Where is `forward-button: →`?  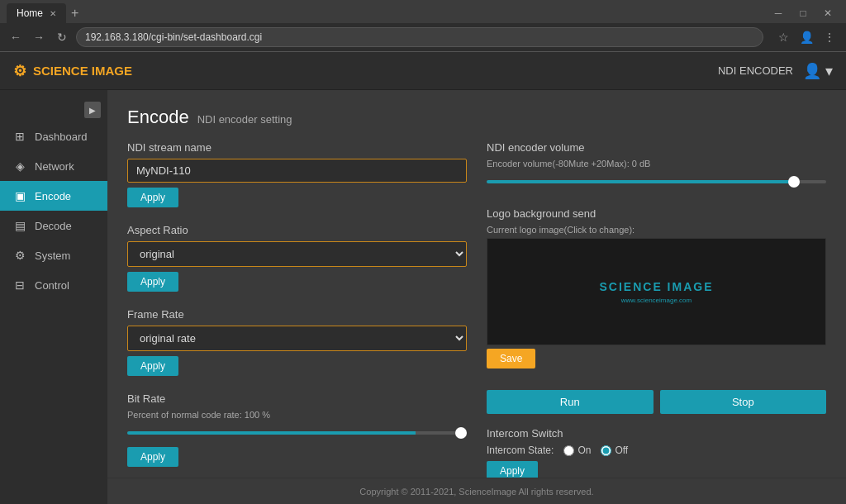 forward-button: → is located at coordinates (39, 37).